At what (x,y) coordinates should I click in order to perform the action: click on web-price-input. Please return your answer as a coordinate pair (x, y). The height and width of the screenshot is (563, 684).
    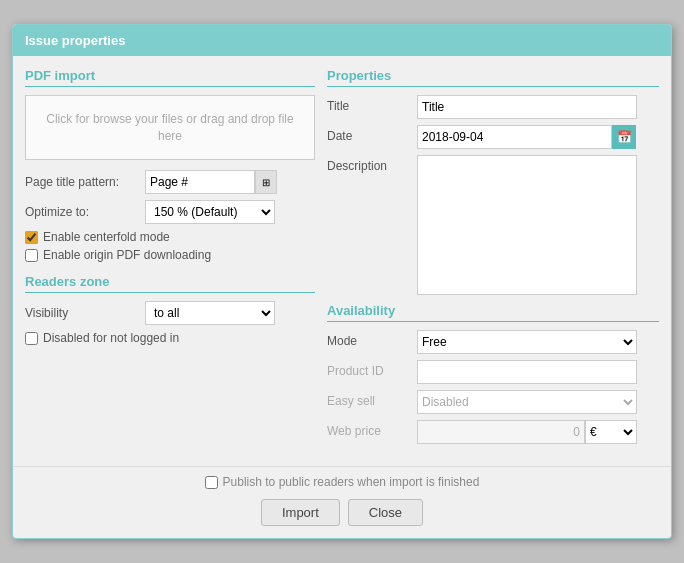
    Looking at the image, I should click on (501, 432).